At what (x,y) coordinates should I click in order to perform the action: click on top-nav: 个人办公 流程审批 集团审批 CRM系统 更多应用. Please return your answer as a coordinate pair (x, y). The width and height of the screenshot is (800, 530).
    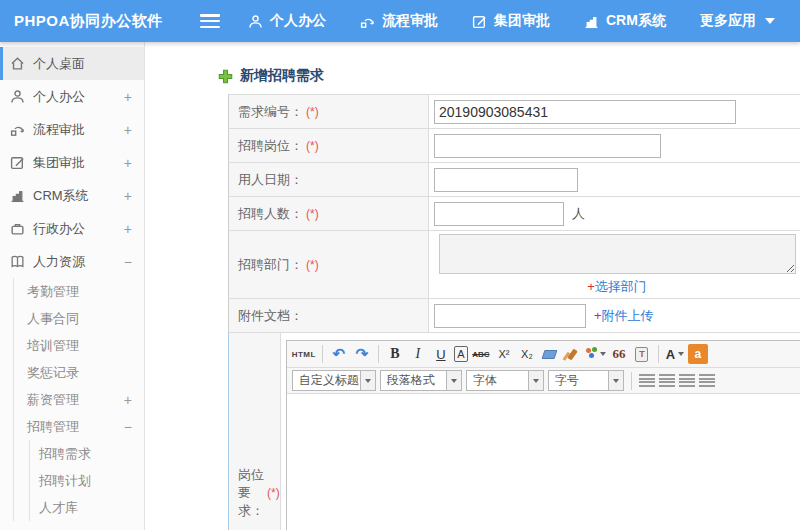
    Looking at the image, I should click on (512, 21).